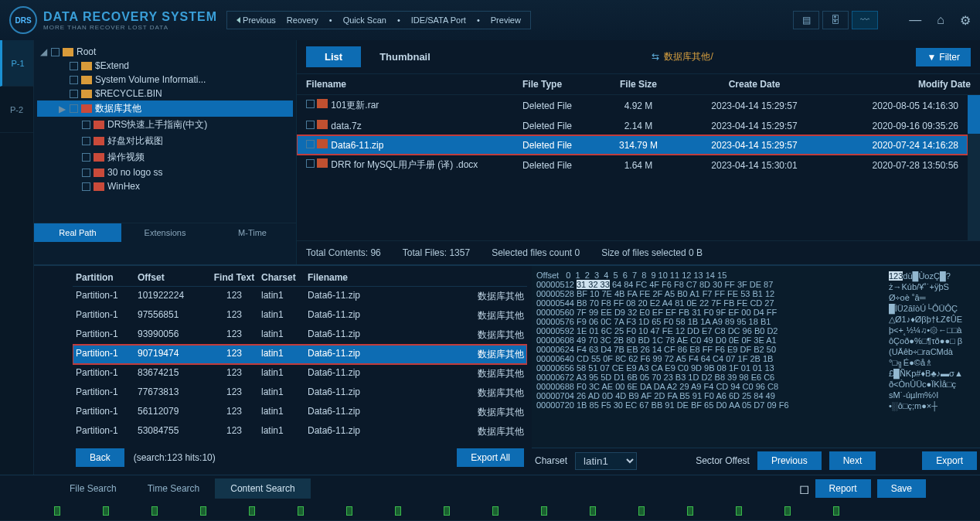  I want to click on scol-partition: Partition, so click(107, 278).